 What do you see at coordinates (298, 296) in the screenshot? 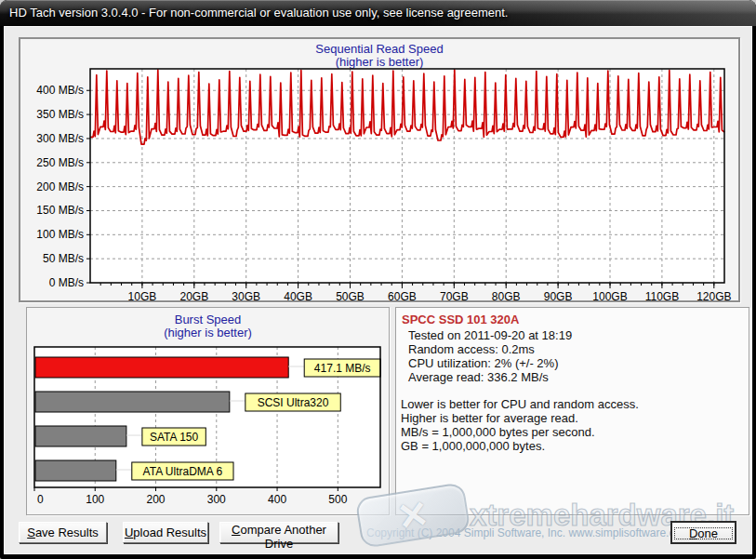
I see `svg-text: 40GB` at bounding box center [298, 296].